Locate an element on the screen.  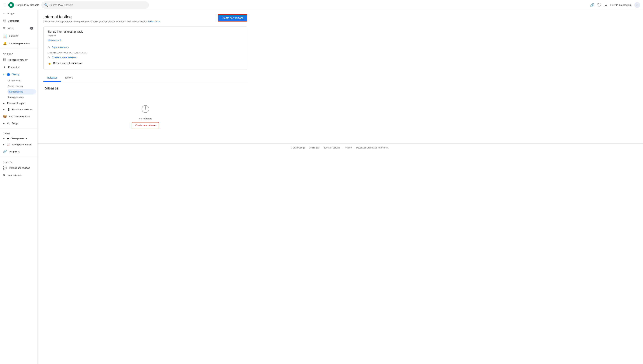
store-presence-icon: ▶ is located at coordinates (8, 138).